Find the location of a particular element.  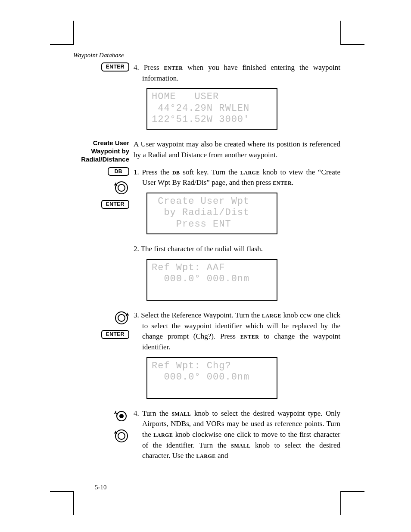

lcd-display: Ref Wpt: AAF 000.0° 000.0nm is located at coordinates (212, 280).